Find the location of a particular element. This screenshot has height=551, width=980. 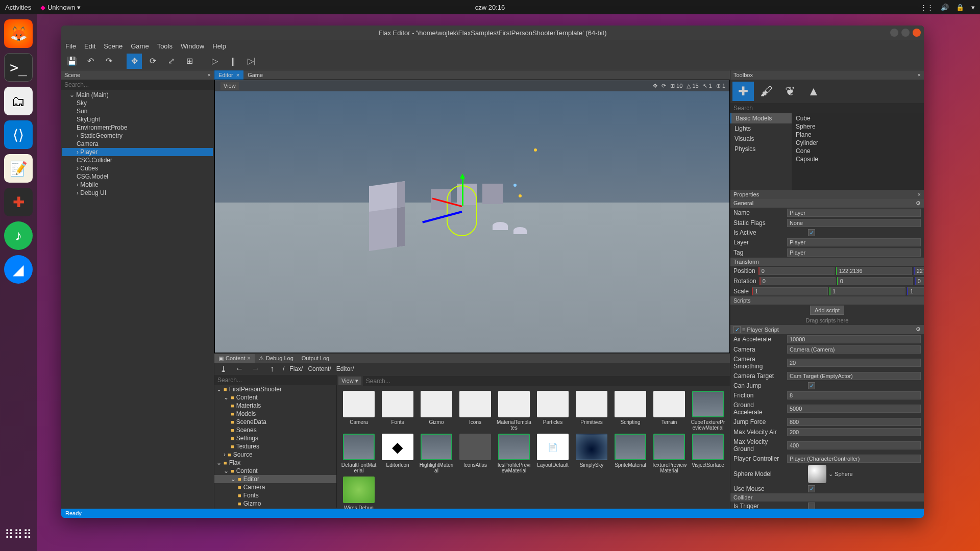

content-item: Terrain is located at coordinates (669, 411).